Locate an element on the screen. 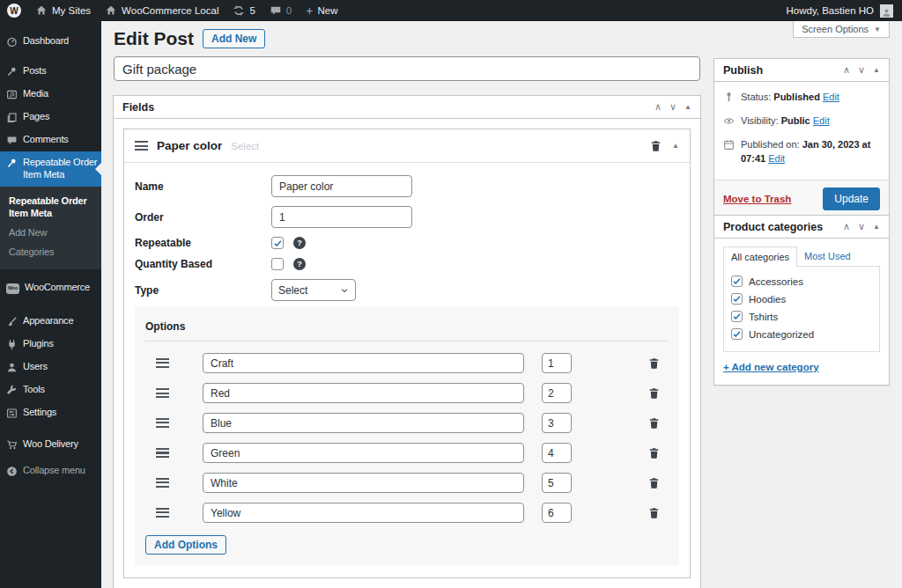 The width and height of the screenshot is (902, 588). calendar-icon is located at coordinates (729, 144).